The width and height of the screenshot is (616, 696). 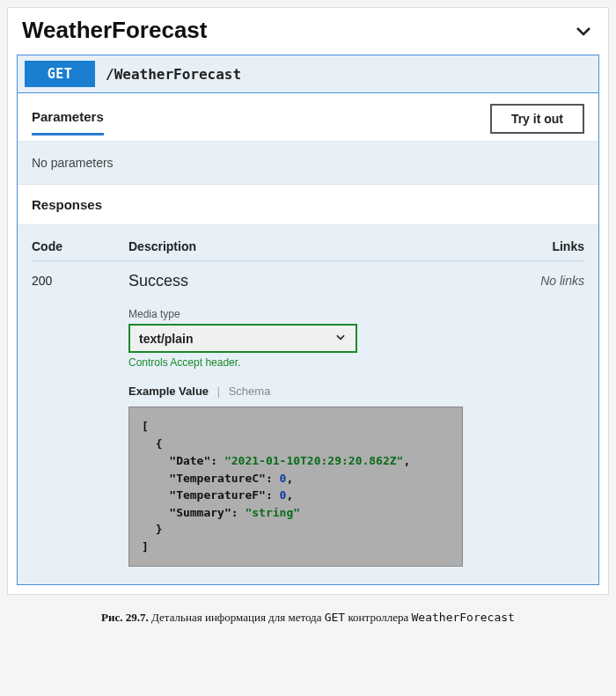 I want to click on column-code: Code, so click(x=80, y=246).